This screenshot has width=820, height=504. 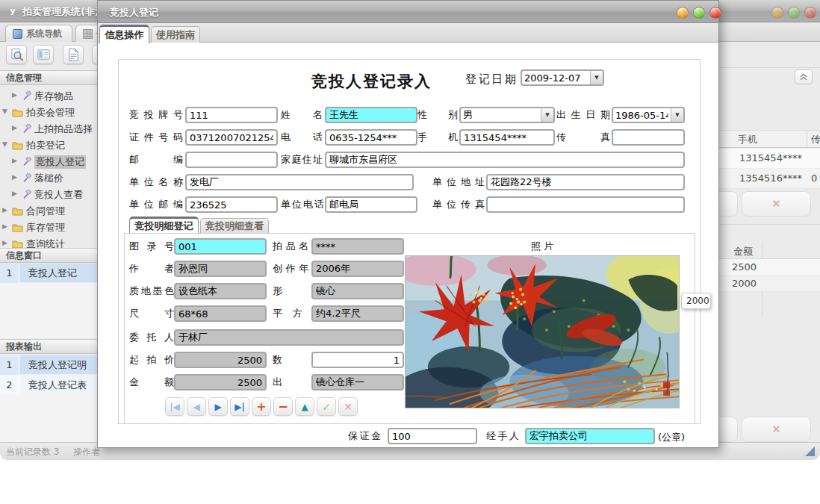 I want to click on consignor-label: 委托人, so click(x=152, y=337).